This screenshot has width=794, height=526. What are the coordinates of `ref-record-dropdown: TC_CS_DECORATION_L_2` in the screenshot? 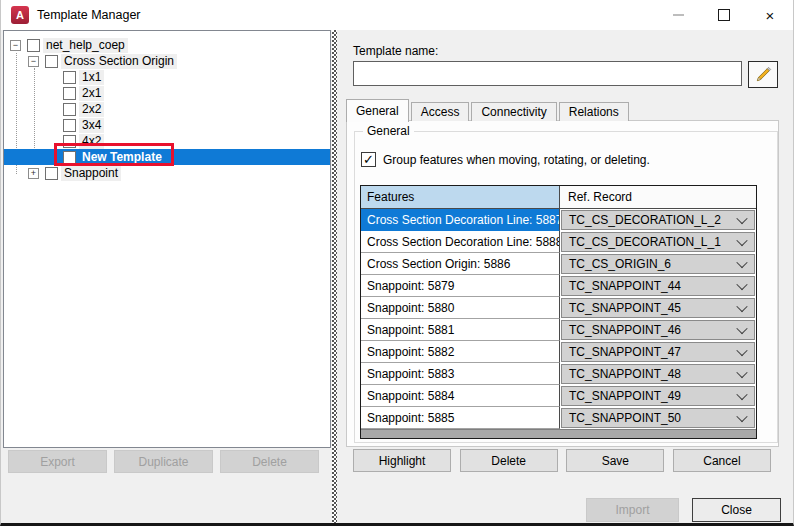 It's located at (658, 220).